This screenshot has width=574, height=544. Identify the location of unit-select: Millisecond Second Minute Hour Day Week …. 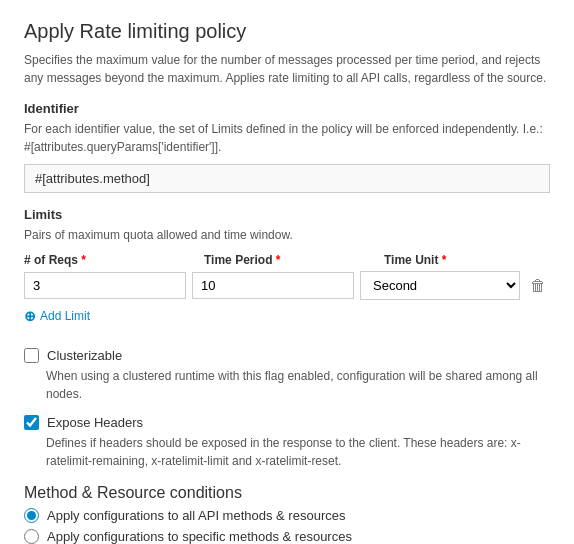
(440, 286).